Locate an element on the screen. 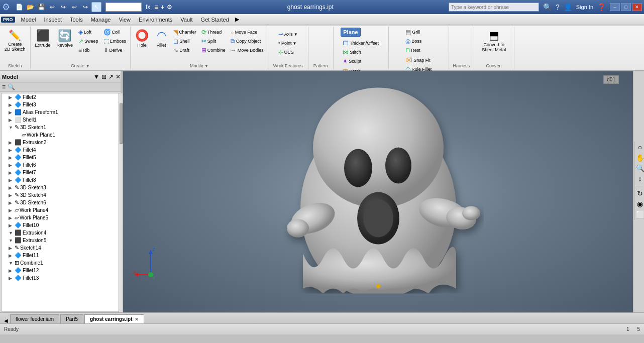 The width and height of the screenshot is (644, 343). tree-item-alias-freeform1: ▶🟦Alias Freeform1 is located at coordinates (61, 112).